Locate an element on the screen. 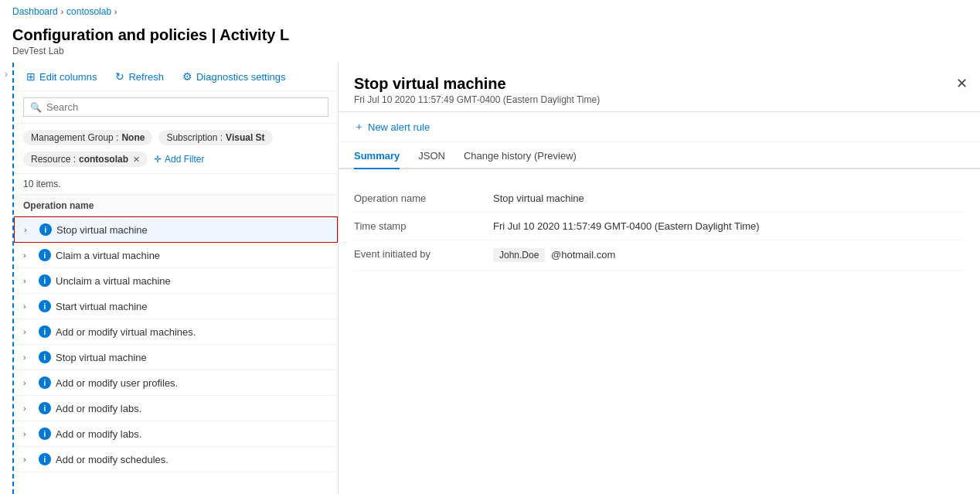  plus-icon-alert: ＋ is located at coordinates (359, 127).